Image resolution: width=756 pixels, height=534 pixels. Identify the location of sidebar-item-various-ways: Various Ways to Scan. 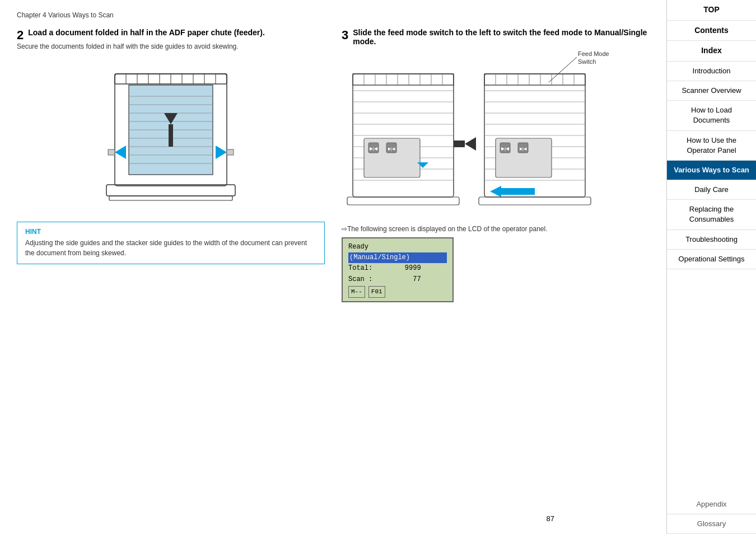
(711, 170).